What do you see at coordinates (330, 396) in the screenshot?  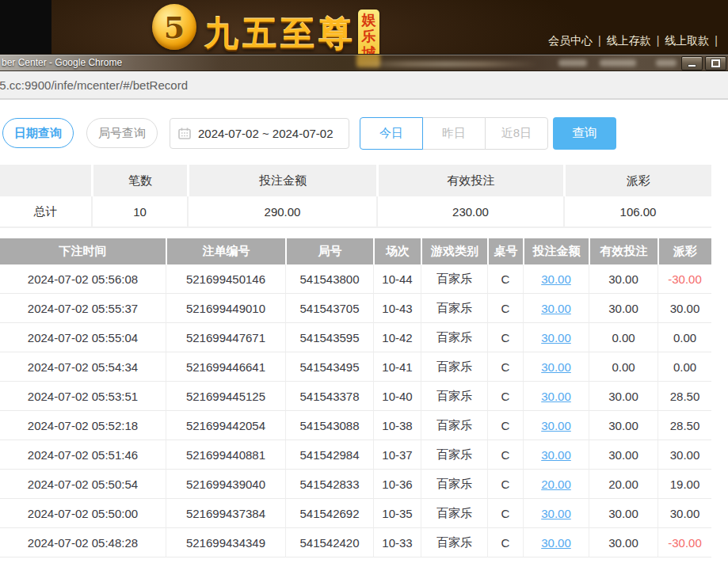 I see `cell-round-id: 541543378` at bounding box center [330, 396].